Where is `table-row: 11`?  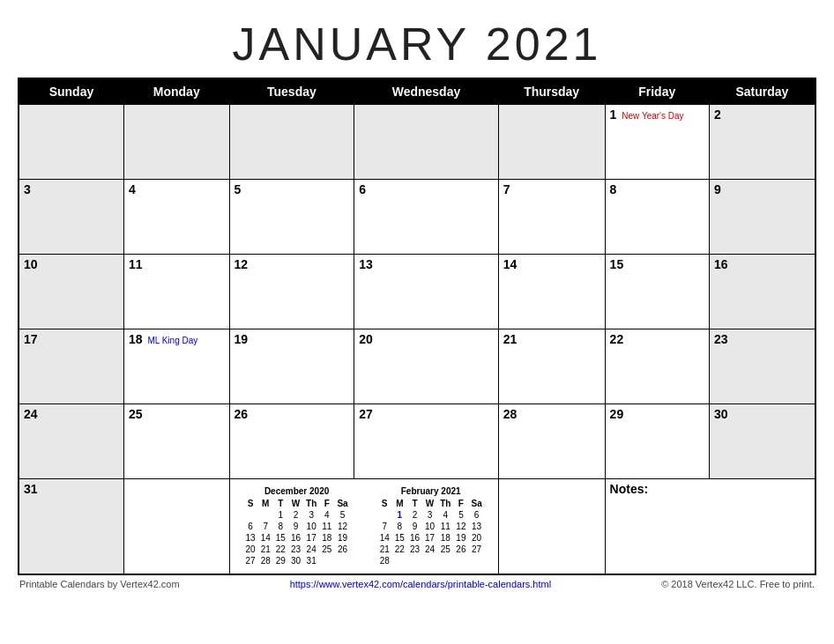
table-row: 11 is located at coordinates (176, 292).